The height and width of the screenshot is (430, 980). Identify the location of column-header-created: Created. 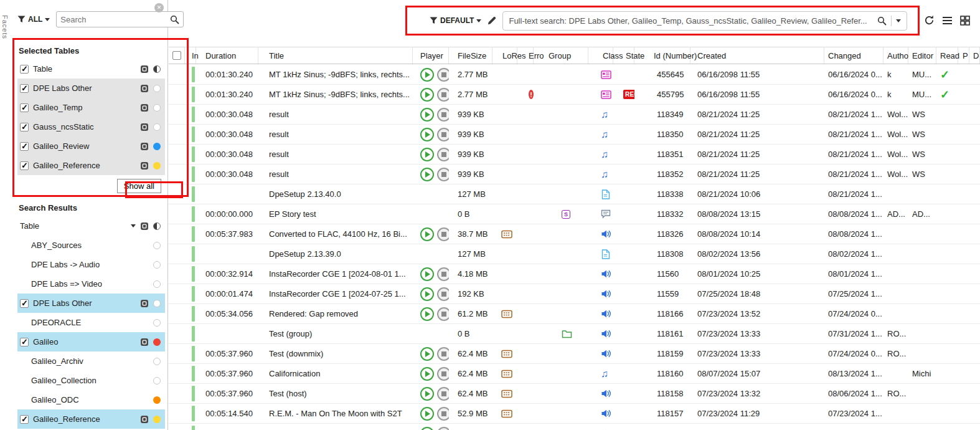
(757, 55).